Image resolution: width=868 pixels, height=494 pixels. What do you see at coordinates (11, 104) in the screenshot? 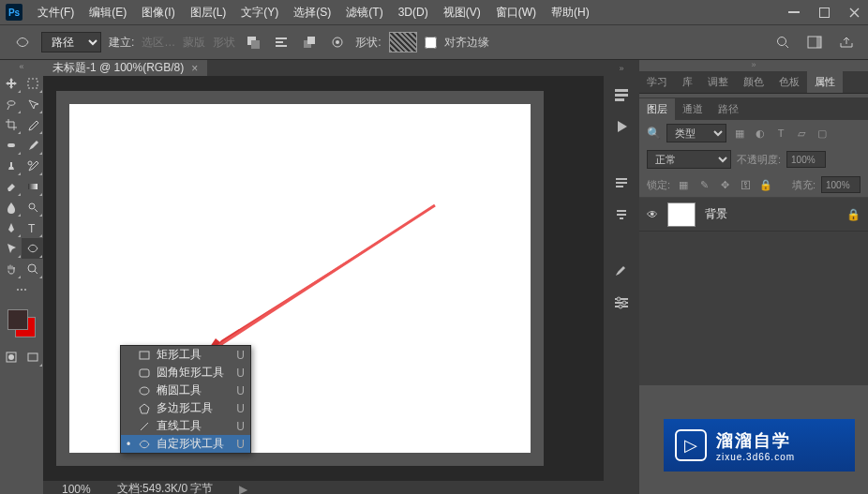
I see `lasso-tool` at bounding box center [11, 104].